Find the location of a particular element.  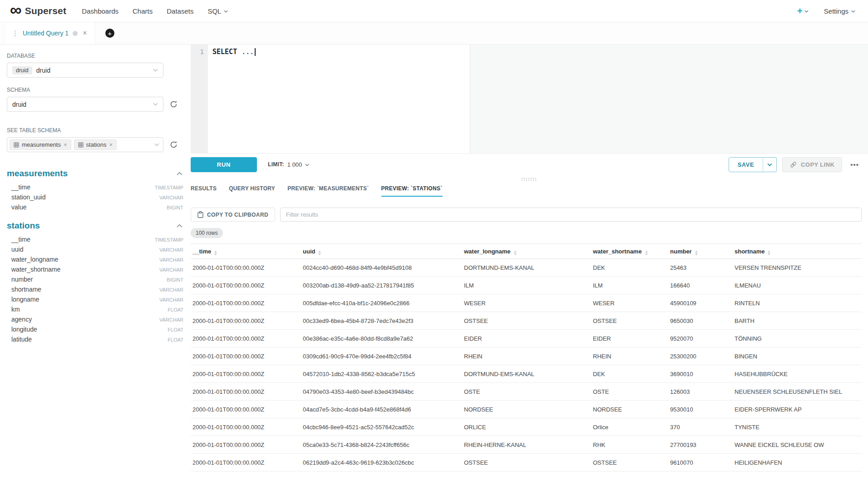

tab-preview-measurements: PREVIEW: `MEASUREMENTS` is located at coordinates (328, 191).